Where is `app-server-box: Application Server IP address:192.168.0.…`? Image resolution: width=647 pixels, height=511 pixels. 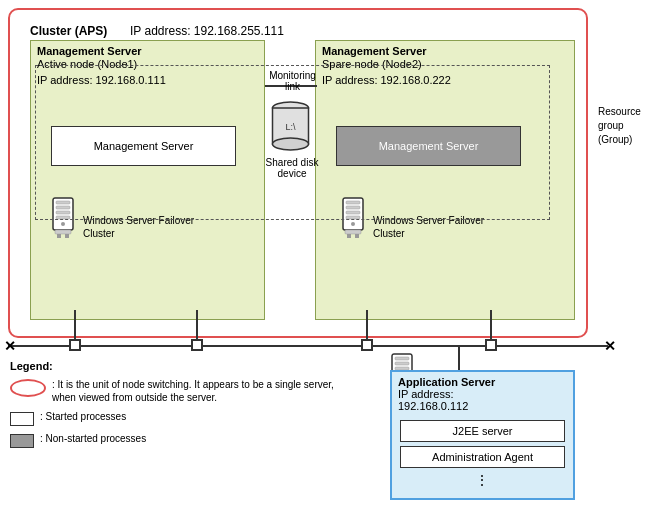
app-server-box: Application Server IP address:192.168.0.… is located at coordinates (482, 435).